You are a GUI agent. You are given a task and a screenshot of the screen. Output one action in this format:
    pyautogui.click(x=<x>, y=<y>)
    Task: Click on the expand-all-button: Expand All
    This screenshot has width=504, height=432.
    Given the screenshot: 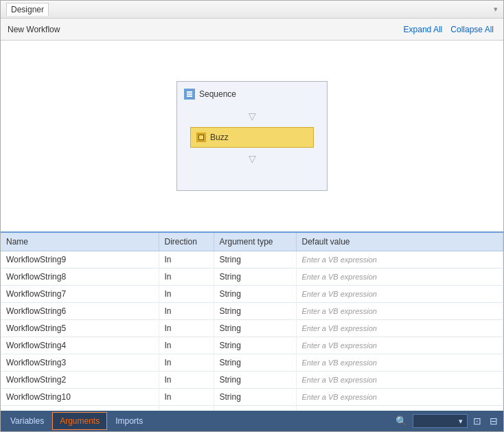 What is the action you would take?
    pyautogui.click(x=423, y=30)
    